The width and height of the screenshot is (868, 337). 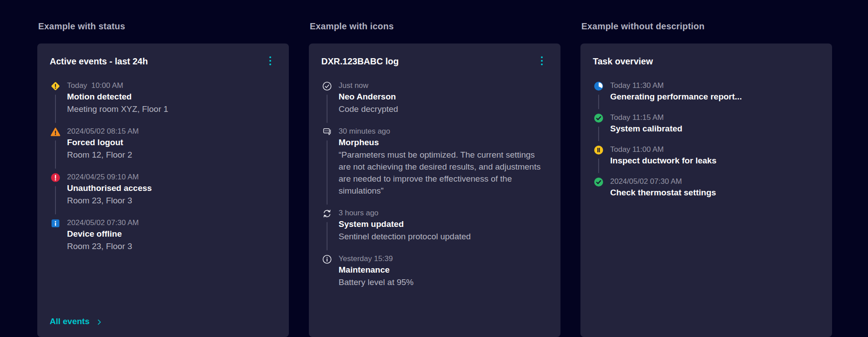 What do you see at coordinates (327, 259) in the screenshot?
I see `info-circle-icon` at bounding box center [327, 259].